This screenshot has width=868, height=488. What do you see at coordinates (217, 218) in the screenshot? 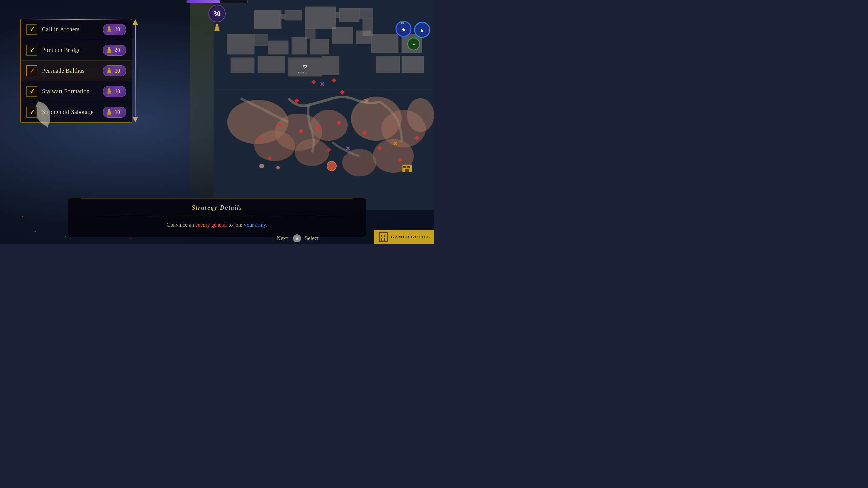
I see `strategy-details-panel: Strategy Details Convince an enemy gener…` at bounding box center [217, 218].